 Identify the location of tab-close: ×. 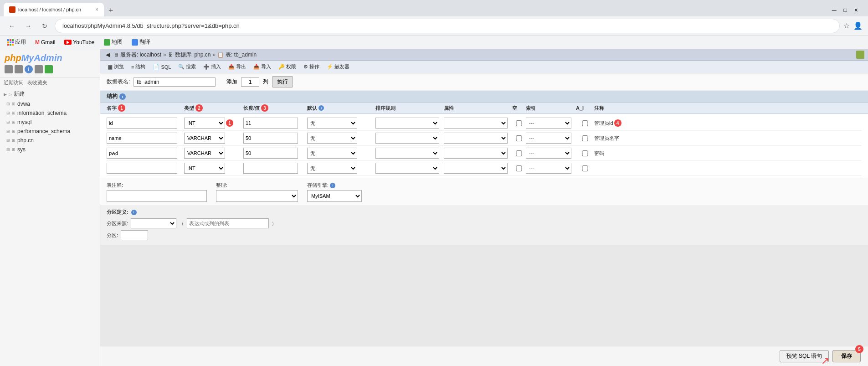
(97, 10).